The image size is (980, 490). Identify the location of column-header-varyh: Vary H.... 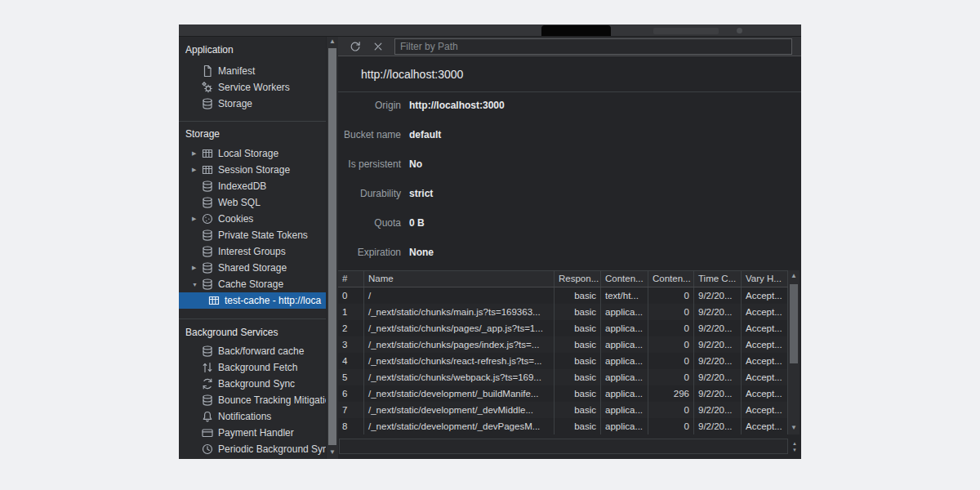
(764, 279).